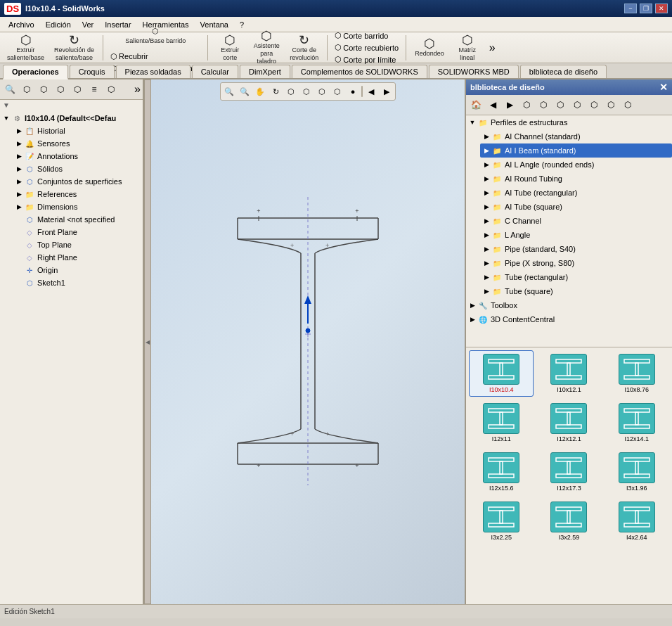 Image resolution: width=672 pixels, height=626 pixels. Describe the element at coordinates (429, 48) in the screenshot. I see `fillet-button: ⬡ Redondeo` at that location.